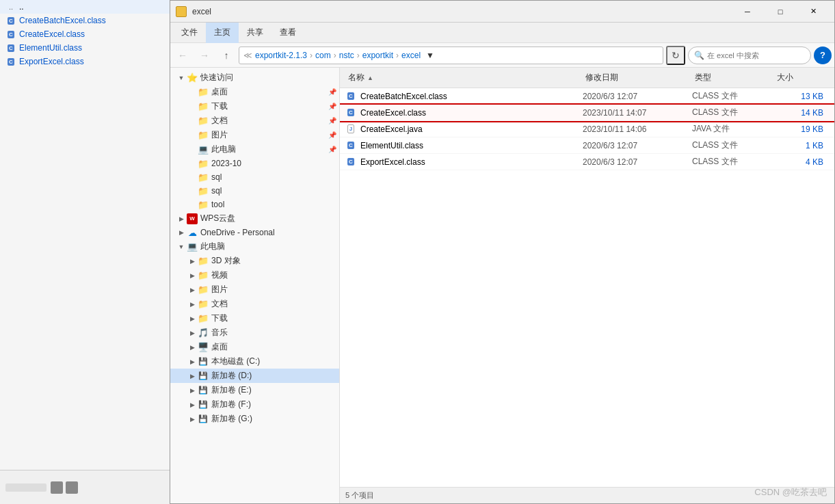 The height and width of the screenshot is (504, 835). What do you see at coordinates (254, 107) in the screenshot?
I see `tree-downloads: 📁 下载 📌` at bounding box center [254, 107].